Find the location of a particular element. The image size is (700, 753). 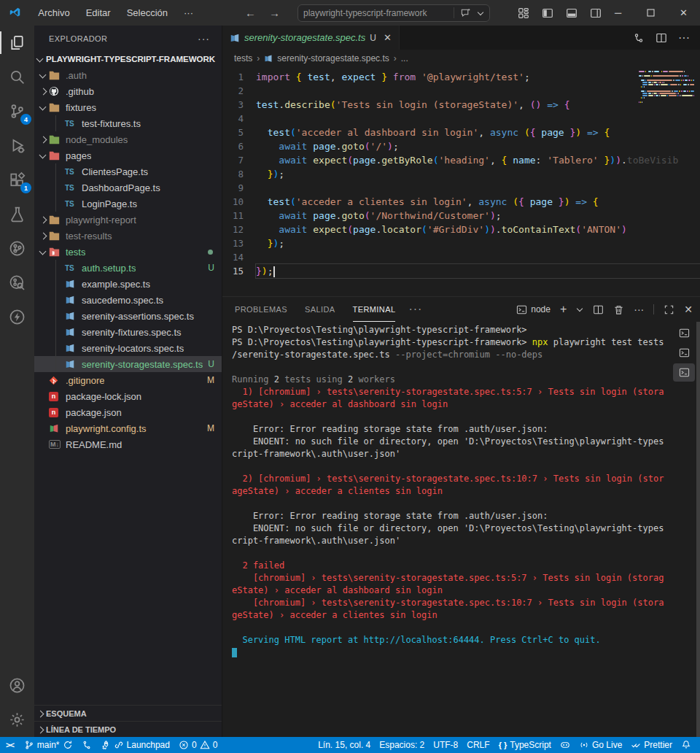

tree-item-.gitignore: .gitignoreM is located at coordinates (128, 380).